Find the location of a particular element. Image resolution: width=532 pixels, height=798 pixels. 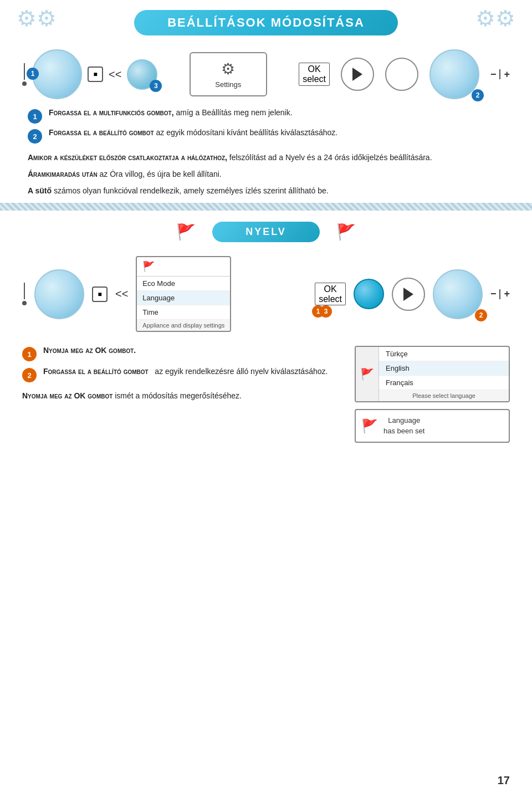

ok-select-top: OK select is located at coordinates (314, 74).